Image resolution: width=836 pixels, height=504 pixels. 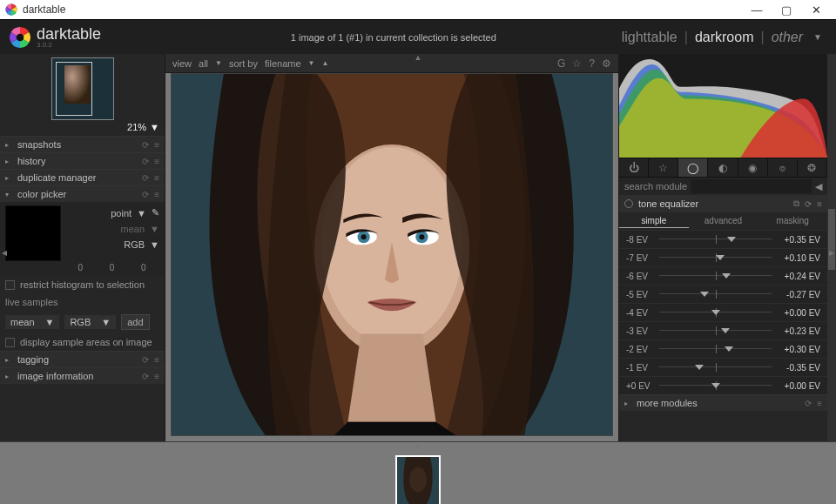 What do you see at coordinates (786, 10) in the screenshot?
I see `window-maximize-button: ▢` at bounding box center [786, 10].